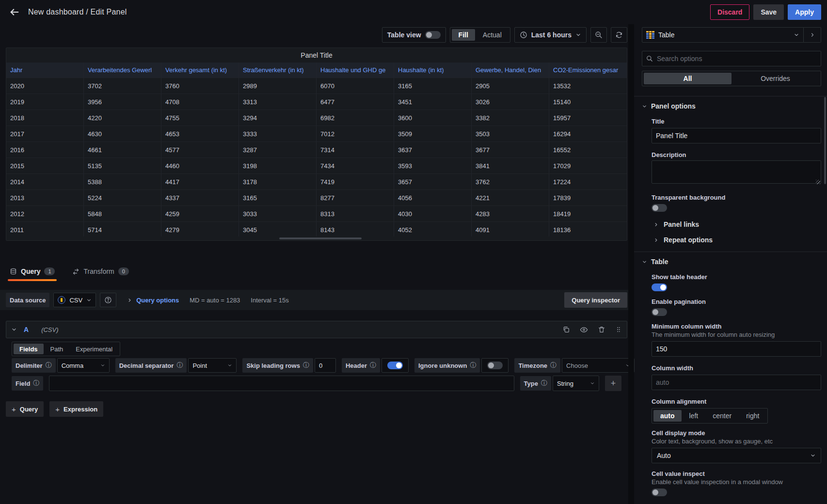  Describe the element at coordinates (619, 35) in the screenshot. I see `refresh-button` at that location.